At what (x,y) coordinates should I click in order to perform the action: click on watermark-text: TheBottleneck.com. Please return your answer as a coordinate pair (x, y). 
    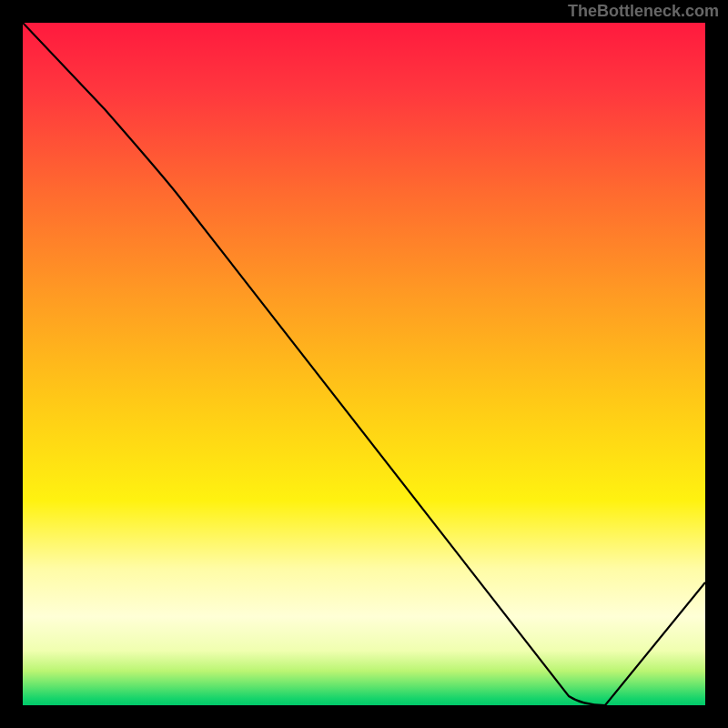
    Looking at the image, I should click on (643, 11).